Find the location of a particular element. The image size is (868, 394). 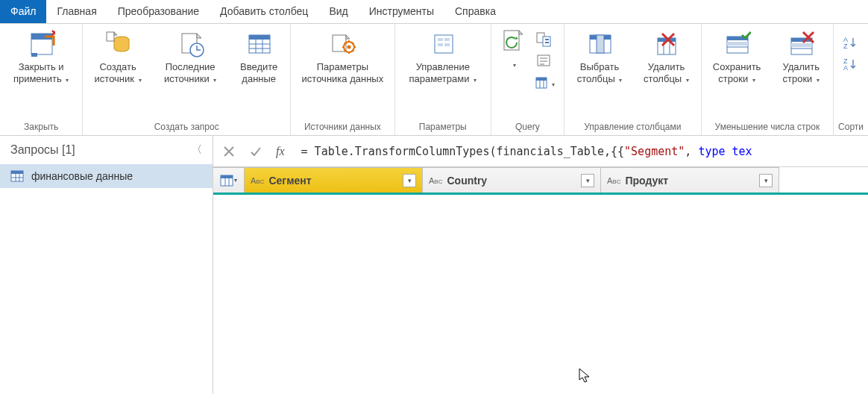

remove-rows-label: Удалить строки is located at coordinates (801, 73).